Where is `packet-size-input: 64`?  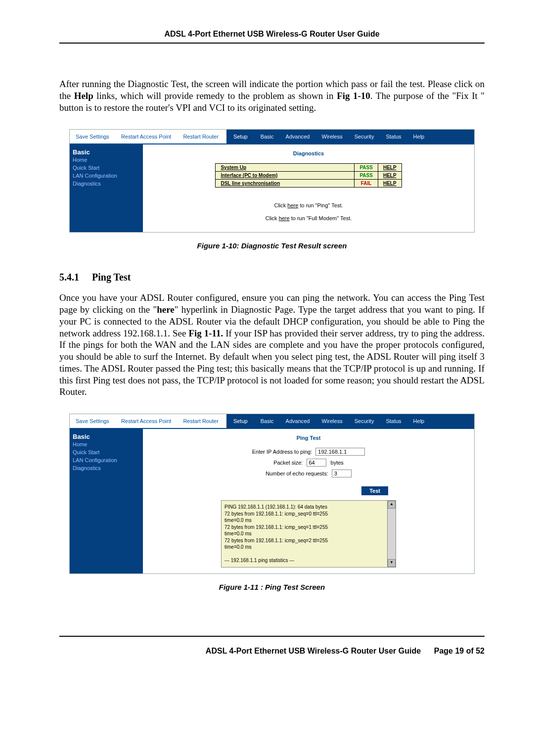
packet-size-input: 64 is located at coordinates (316, 463).